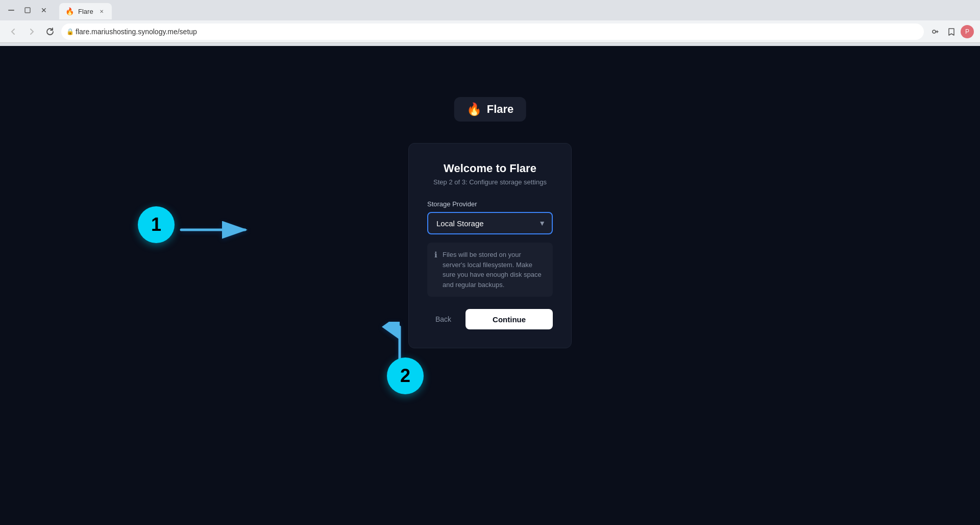 This screenshot has height=525, width=980. What do you see at coordinates (156, 225) in the screenshot?
I see `circle-badge-1: 1` at bounding box center [156, 225].